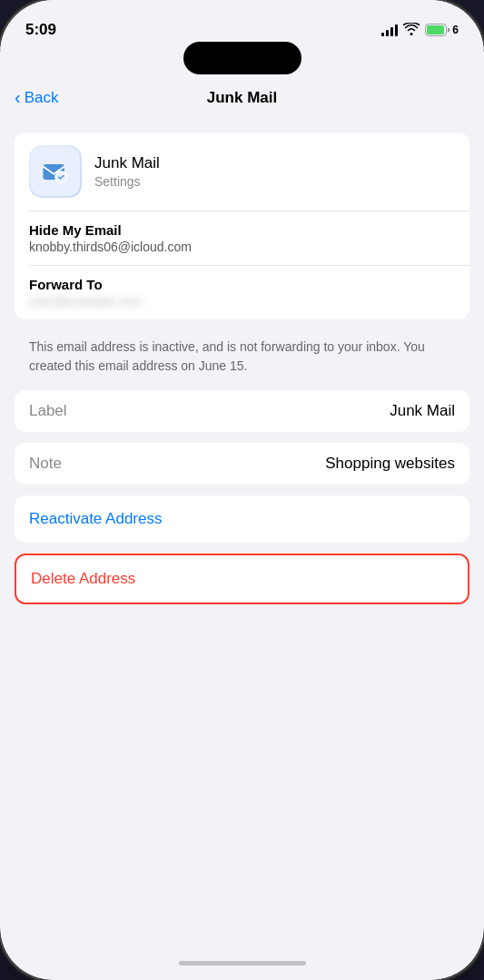  Describe the element at coordinates (242, 238) in the screenshot. I see `hide-my-email-row: Hide My Email knobby.thirds06@icloud.com` at that location.